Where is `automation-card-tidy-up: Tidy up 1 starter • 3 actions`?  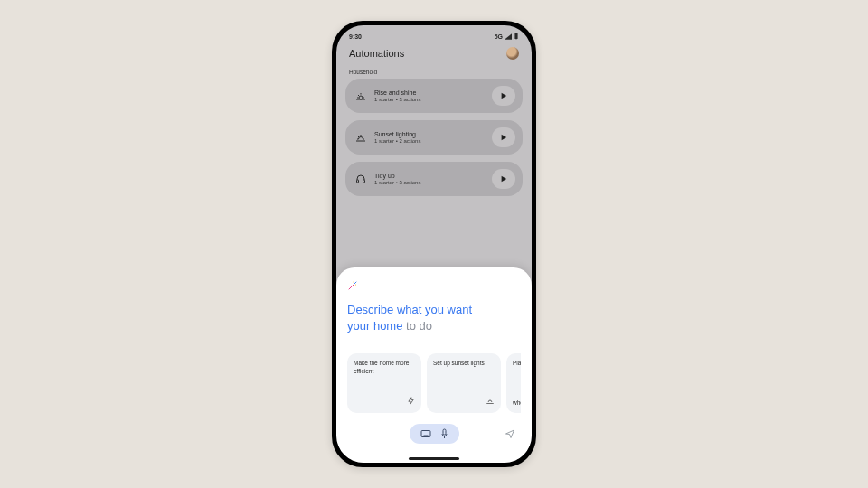
automation-card-tidy-up: Tidy up 1 starter • 3 actions is located at coordinates (434, 179).